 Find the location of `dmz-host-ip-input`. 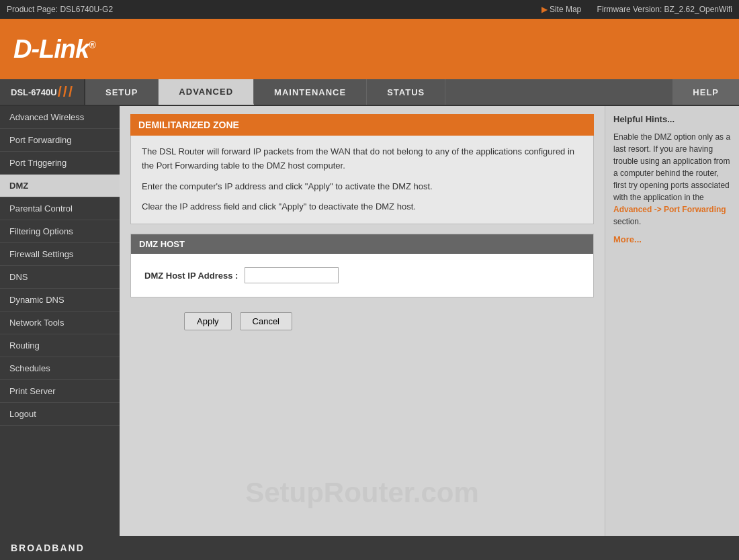

dmz-host-ip-input is located at coordinates (292, 275).